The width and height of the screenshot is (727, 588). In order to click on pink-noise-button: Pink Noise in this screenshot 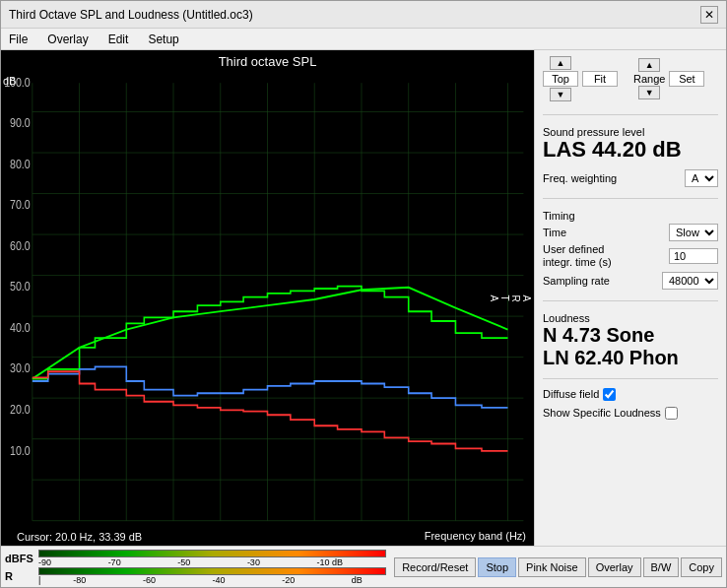, I will do `click(552, 567)`.